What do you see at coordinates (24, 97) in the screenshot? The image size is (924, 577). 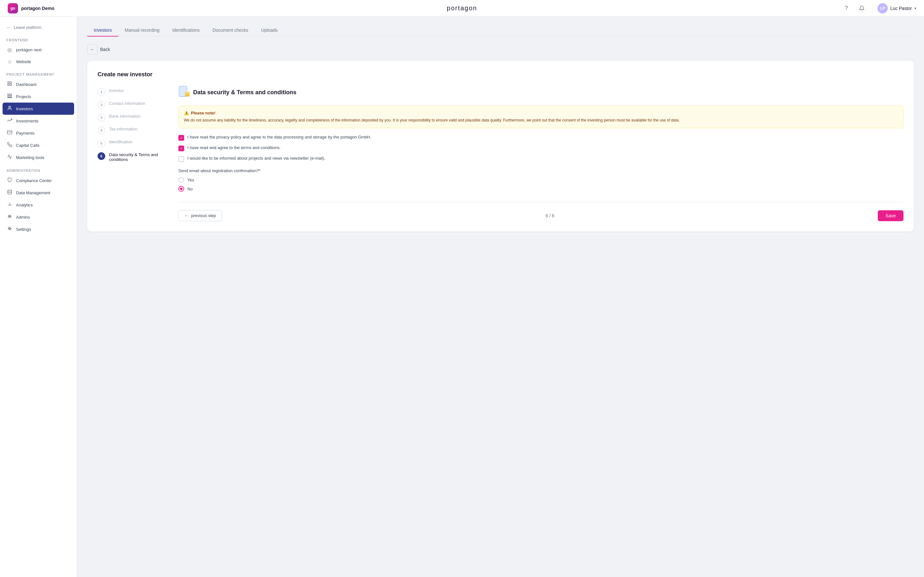 I see `sidebar-item-label: Projects` at bounding box center [24, 97].